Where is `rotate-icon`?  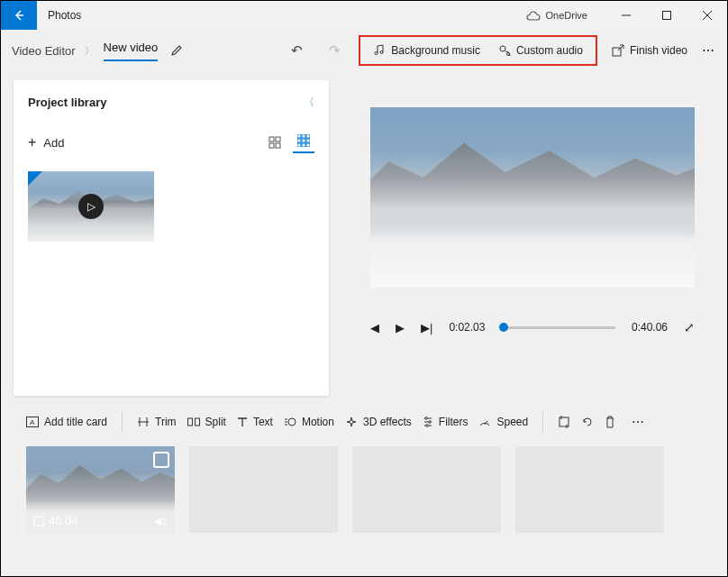
rotate-icon is located at coordinates (587, 422).